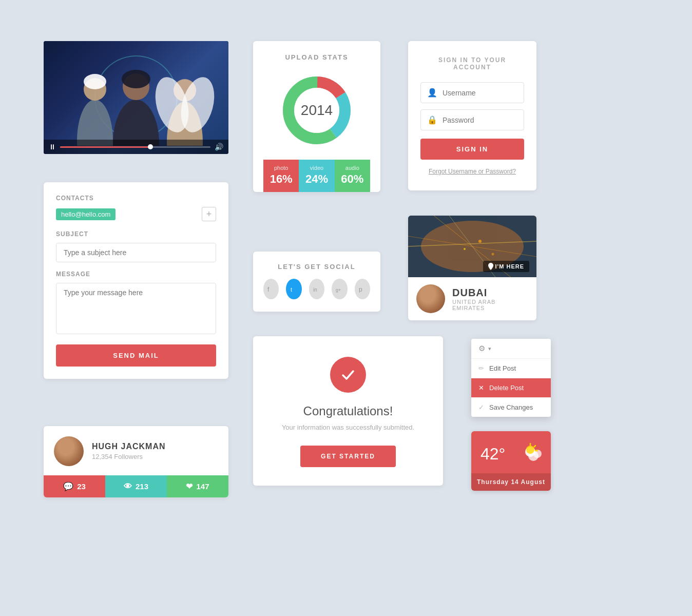  Describe the element at coordinates (506, 266) in the screenshot. I see `im-here-badge: I'M HERE` at that location.